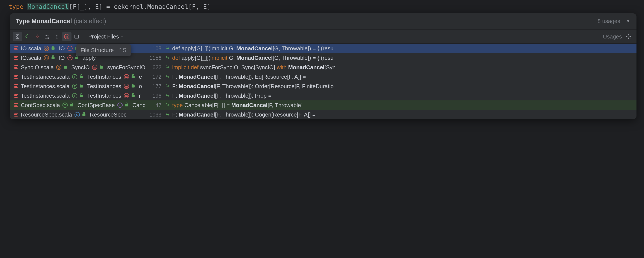  I want to click on type-name: MonadCancel, so click(48, 7).